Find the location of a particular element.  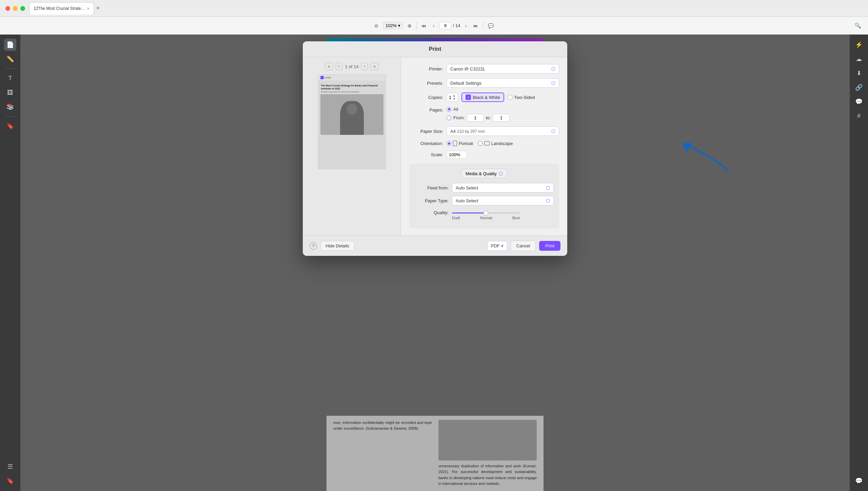

scale-input is located at coordinates (457, 155).